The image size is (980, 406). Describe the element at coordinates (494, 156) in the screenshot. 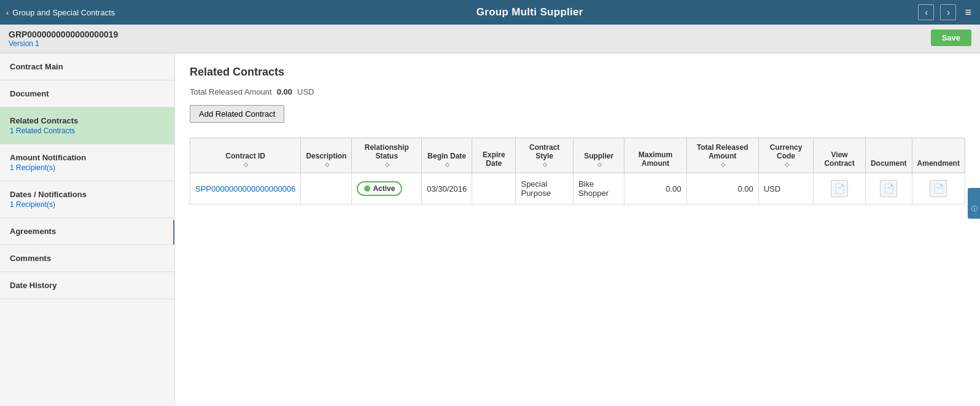

I see `th-expire-date: Expire Date` at that location.